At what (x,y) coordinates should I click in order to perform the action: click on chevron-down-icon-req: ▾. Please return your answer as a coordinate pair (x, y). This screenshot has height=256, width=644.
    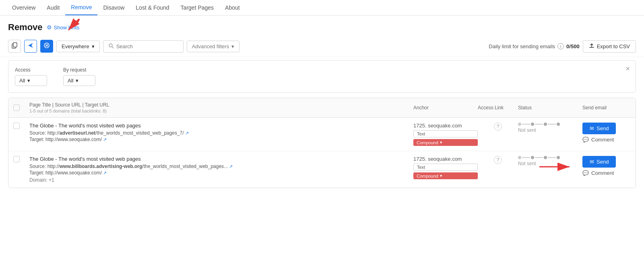
    Looking at the image, I should click on (77, 80).